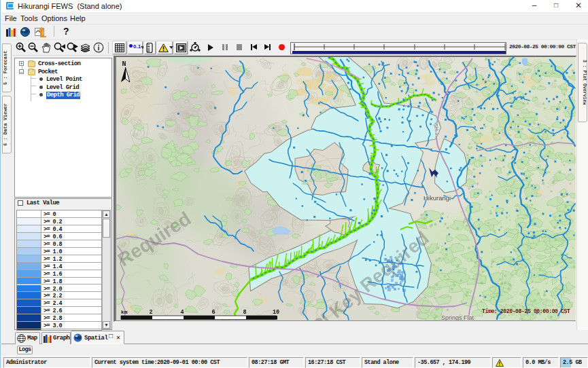 This screenshot has width=588, height=368. I want to click on svg-text: N, so click(124, 64).